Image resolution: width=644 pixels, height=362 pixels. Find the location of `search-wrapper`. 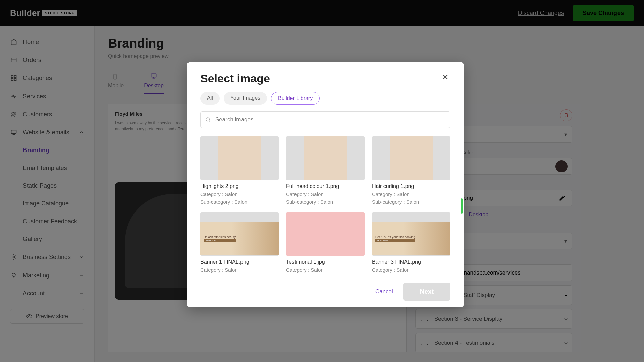

search-wrapper is located at coordinates (325, 120).